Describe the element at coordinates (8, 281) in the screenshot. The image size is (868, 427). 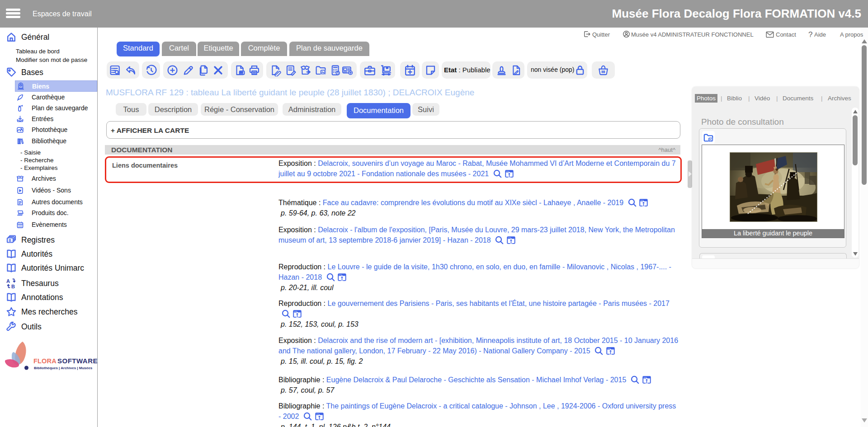
I see `svg-text: A` at that location.